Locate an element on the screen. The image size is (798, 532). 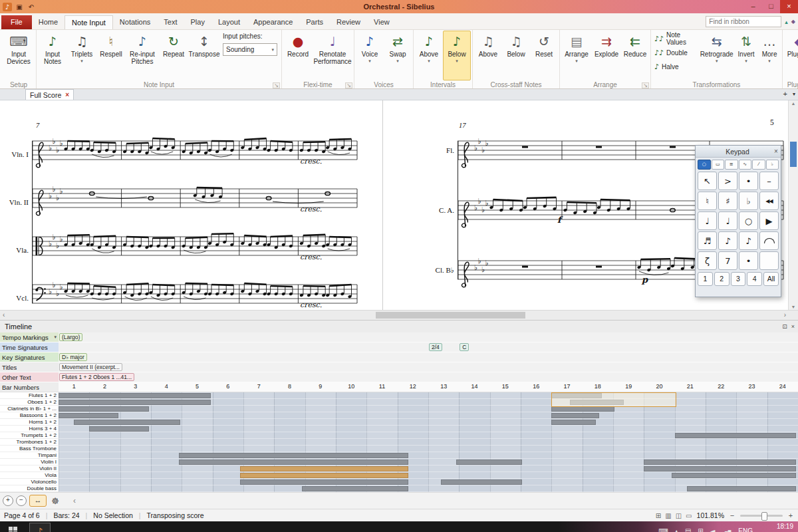
keypad-sixteenth-note-button: ♬ is located at coordinates (708, 241).